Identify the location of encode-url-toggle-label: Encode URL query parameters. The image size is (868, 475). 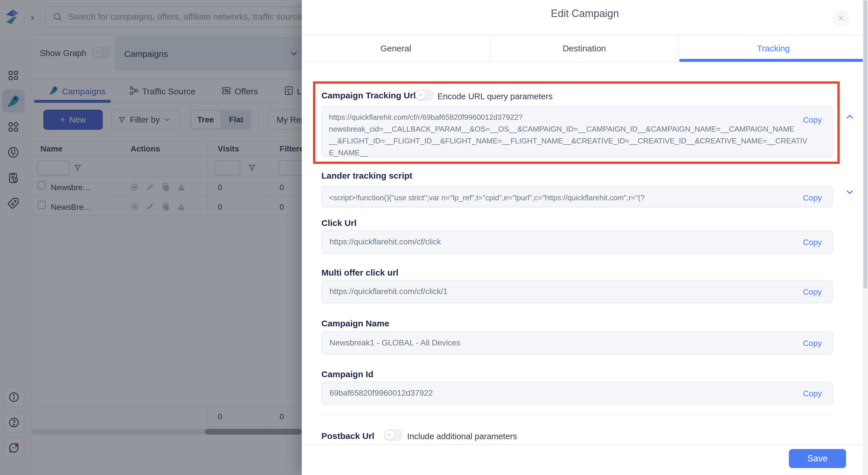
(495, 97).